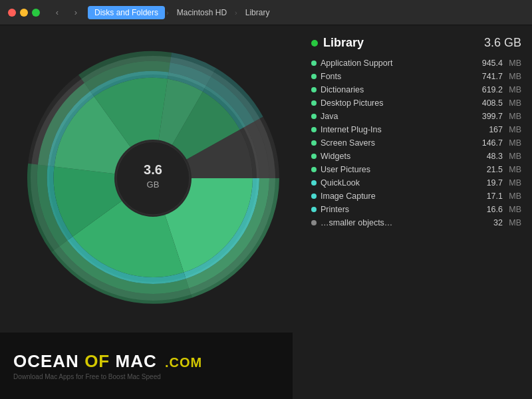 This screenshot has height=399, width=532. Describe the element at coordinates (416, 209) in the screenshot. I see `list-item: Printers16.6MB` at that location.